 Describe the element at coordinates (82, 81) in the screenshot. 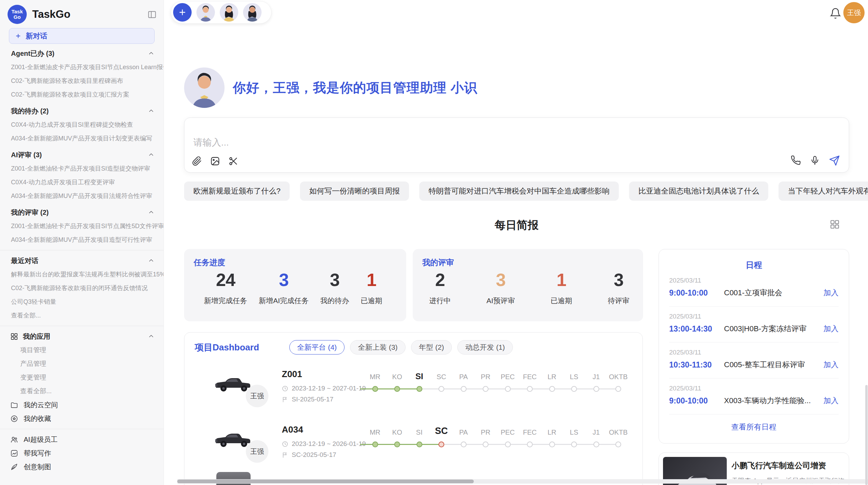

I see `sidebar-item: C02-飞腾新能源轻客改款项目里程碑画布` at that location.